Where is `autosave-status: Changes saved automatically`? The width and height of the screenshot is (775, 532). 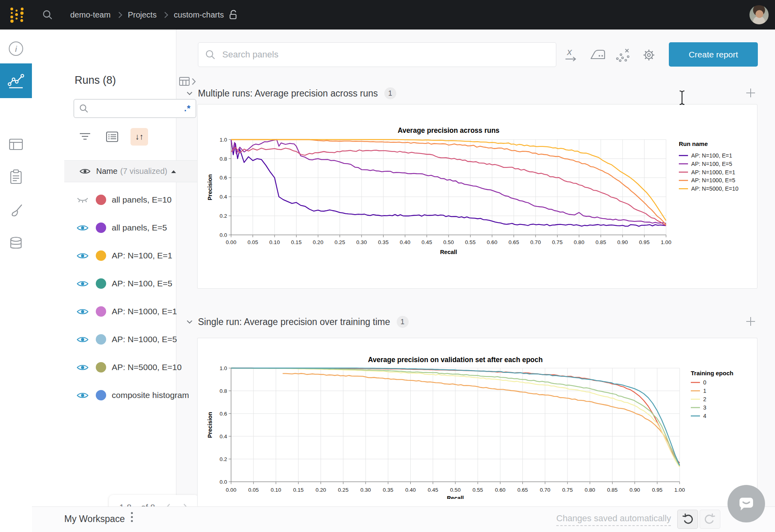 autosave-status: Changes saved automatically is located at coordinates (614, 520).